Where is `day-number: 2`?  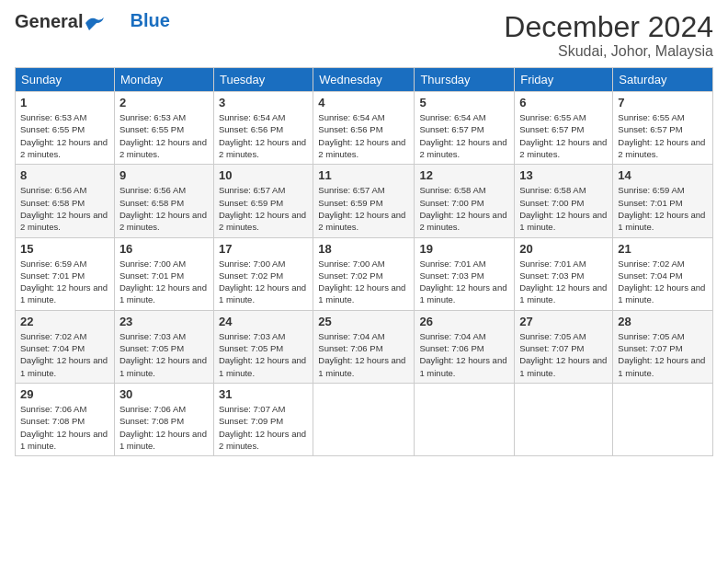 day-number: 2 is located at coordinates (164, 103).